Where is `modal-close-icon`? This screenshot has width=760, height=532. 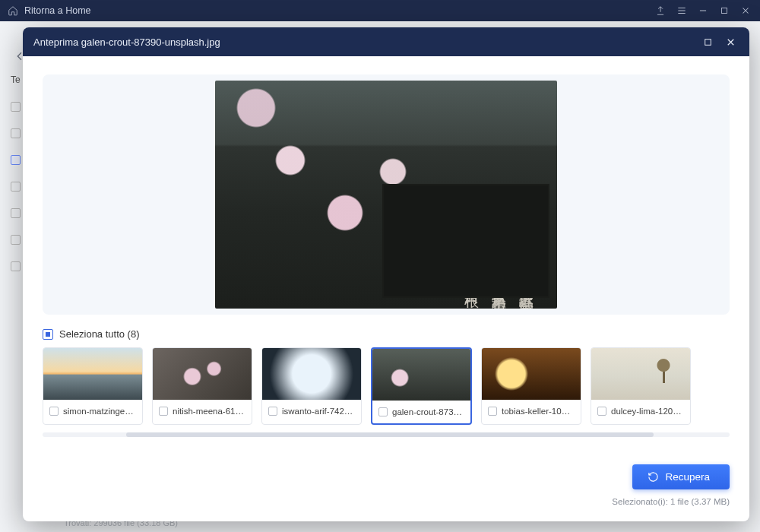
modal-close-icon is located at coordinates (730, 42).